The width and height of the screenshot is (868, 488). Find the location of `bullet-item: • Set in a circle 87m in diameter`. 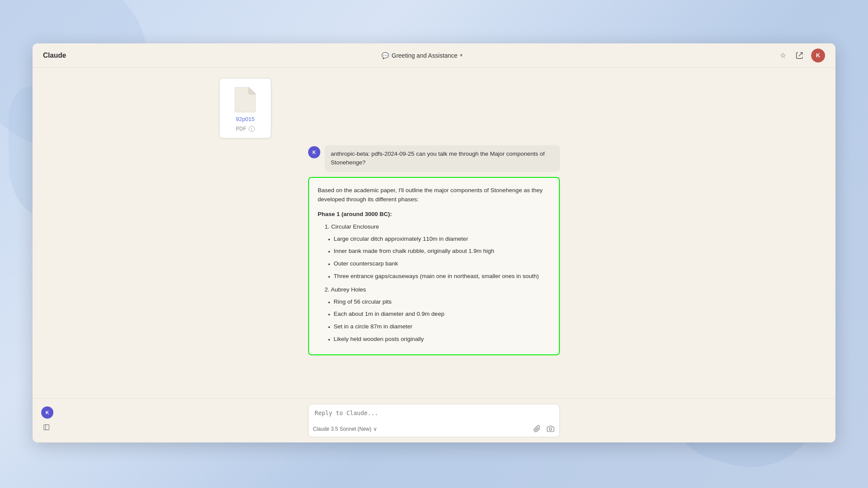

bullet-item: • Set in a circle 87m in diameter is located at coordinates (439, 327).